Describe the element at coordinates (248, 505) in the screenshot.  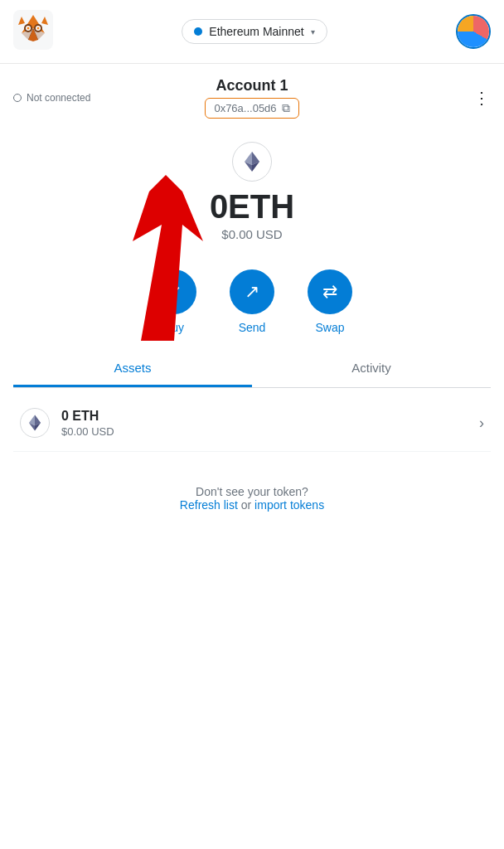
I see `separator-text: or` at that location.